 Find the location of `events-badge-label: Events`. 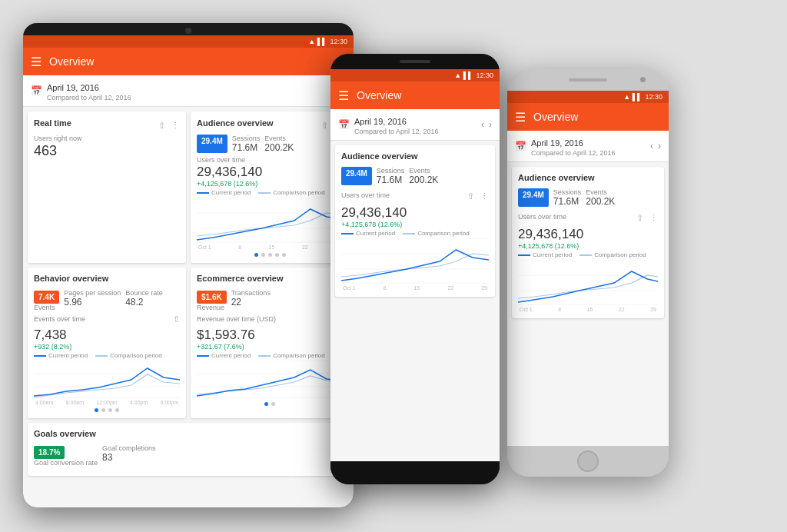

events-badge-label: Events is located at coordinates (46, 308).